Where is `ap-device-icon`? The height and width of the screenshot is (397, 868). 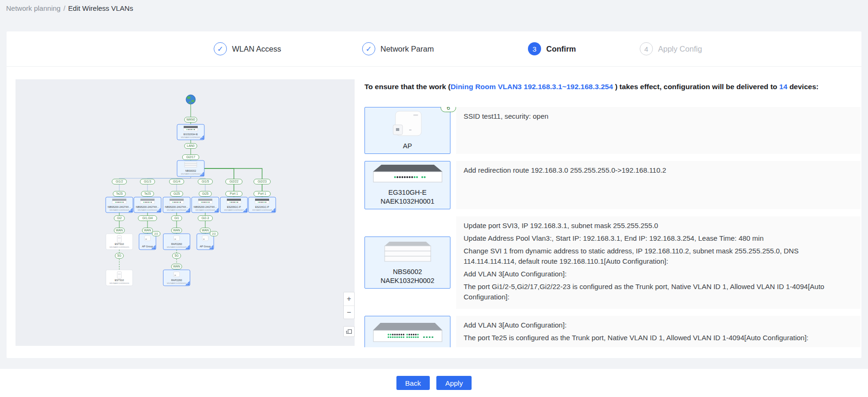
ap-device-icon is located at coordinates (408, 125).